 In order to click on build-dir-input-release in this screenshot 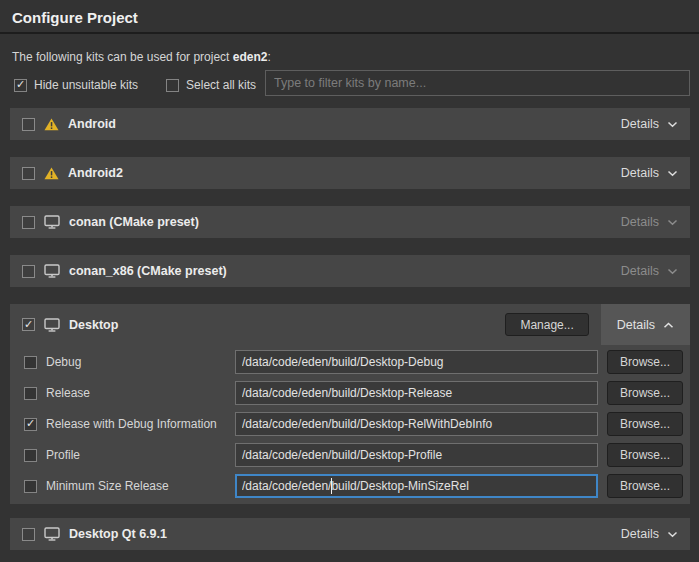, I will do `click(416, 393)`.